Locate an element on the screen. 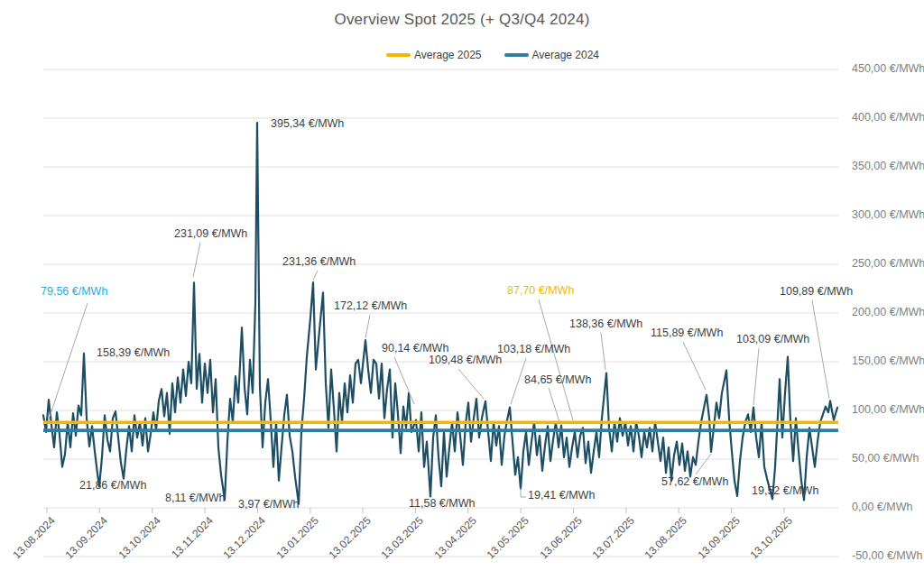 The width and height of the screenshot is (924, 580). y-axis-tick-label: -50,00 €/MWh is located at coordinates (888, 556).